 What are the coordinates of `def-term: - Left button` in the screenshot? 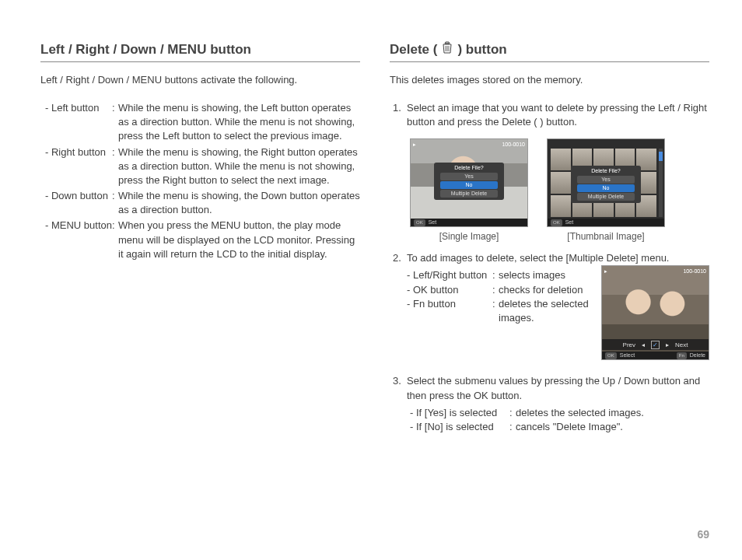 It's located at (79, 123).